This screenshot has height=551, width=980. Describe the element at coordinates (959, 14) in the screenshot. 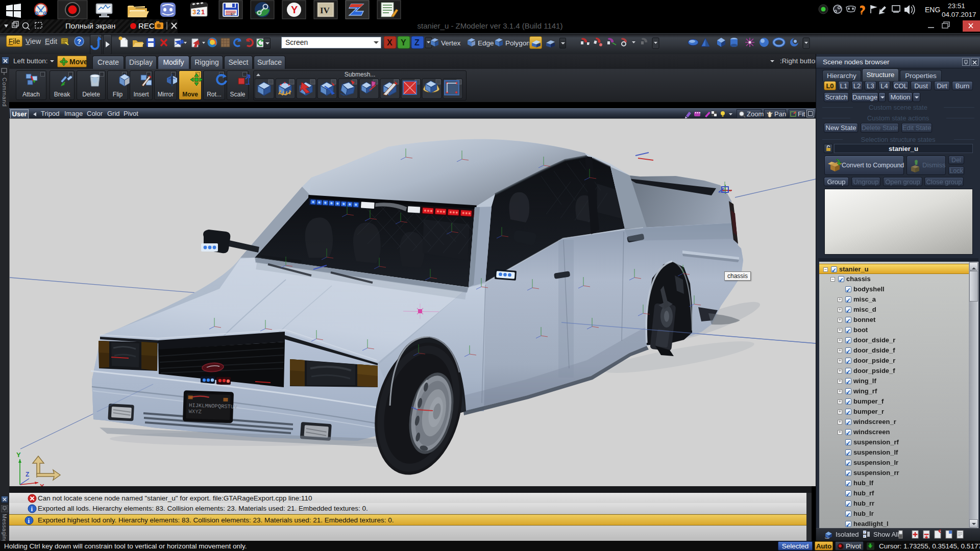

I see `svg-text: 04.07.2017` at that location.